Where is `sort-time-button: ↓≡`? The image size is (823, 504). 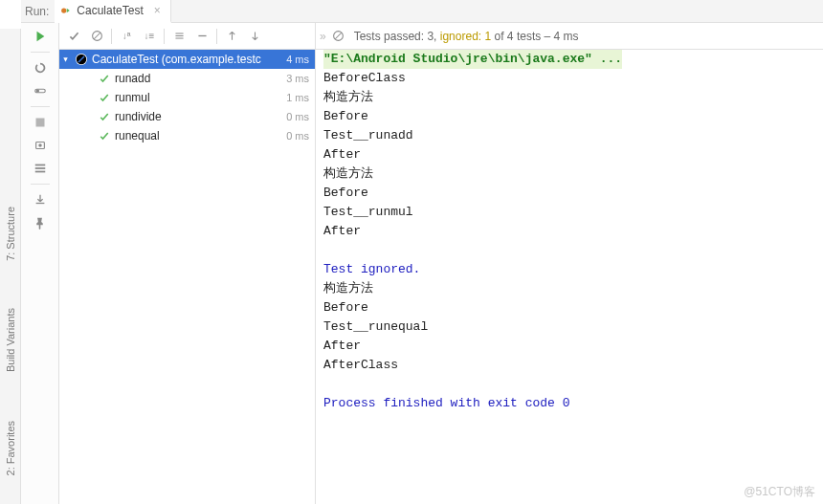
sort-time-button: ↓≡ is located at coordinates (149, 36).